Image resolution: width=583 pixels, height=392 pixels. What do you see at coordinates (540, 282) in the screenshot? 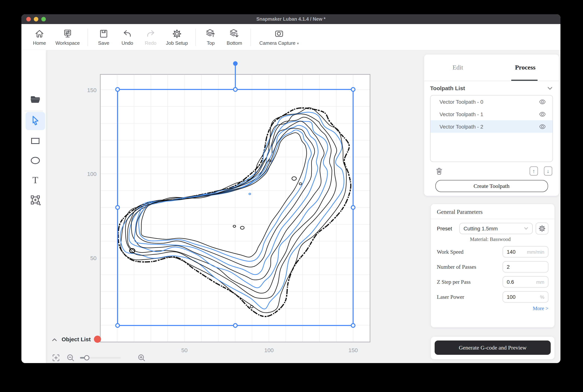
I see `param-unit: mm` at bounding box center [540, 282].